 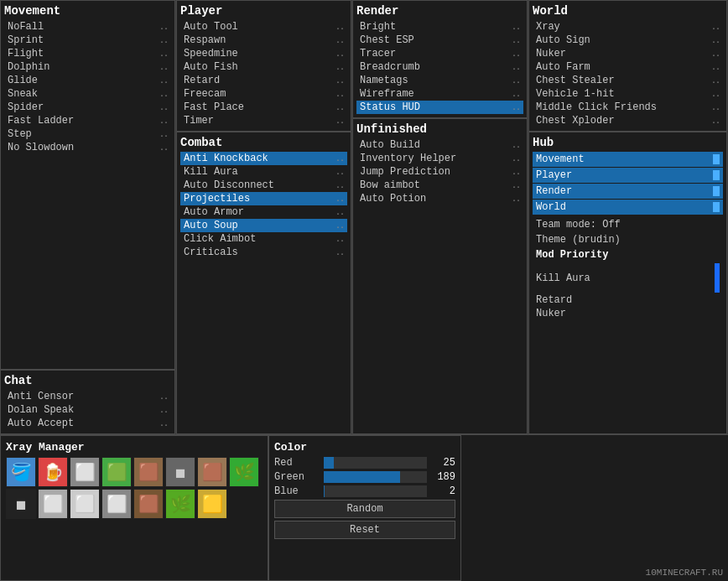 I want to click on xray-icon-7: 🌿, so click(x=244, y=472).